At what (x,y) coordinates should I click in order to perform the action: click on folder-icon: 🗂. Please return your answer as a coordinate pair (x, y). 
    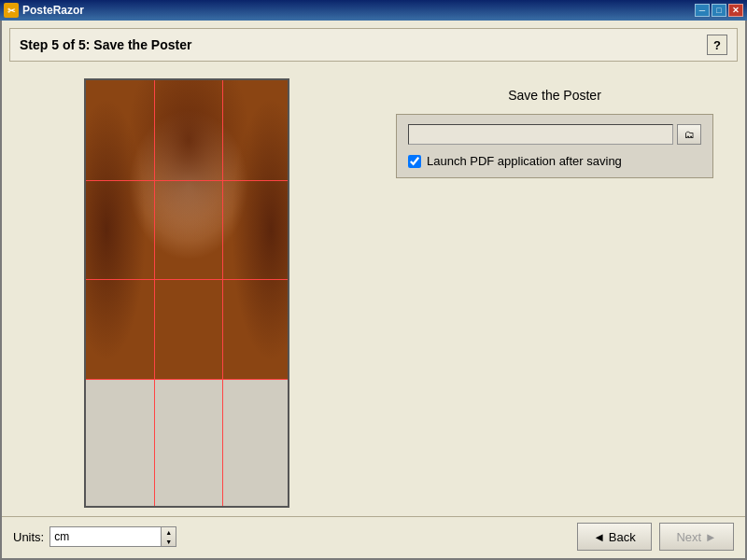
    Looking at the image, I should click on (689, 134).